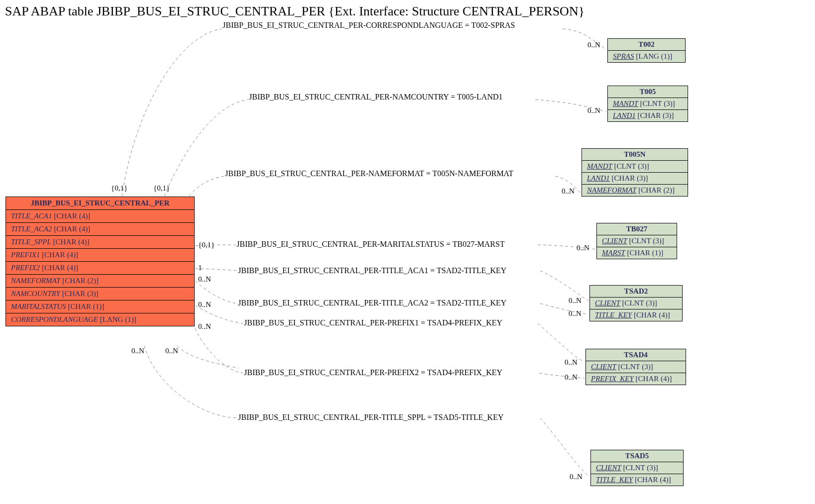 This screenshot has height=504, width=815. I want to click on ref-table-name: TSAD2, so click(636, 292).